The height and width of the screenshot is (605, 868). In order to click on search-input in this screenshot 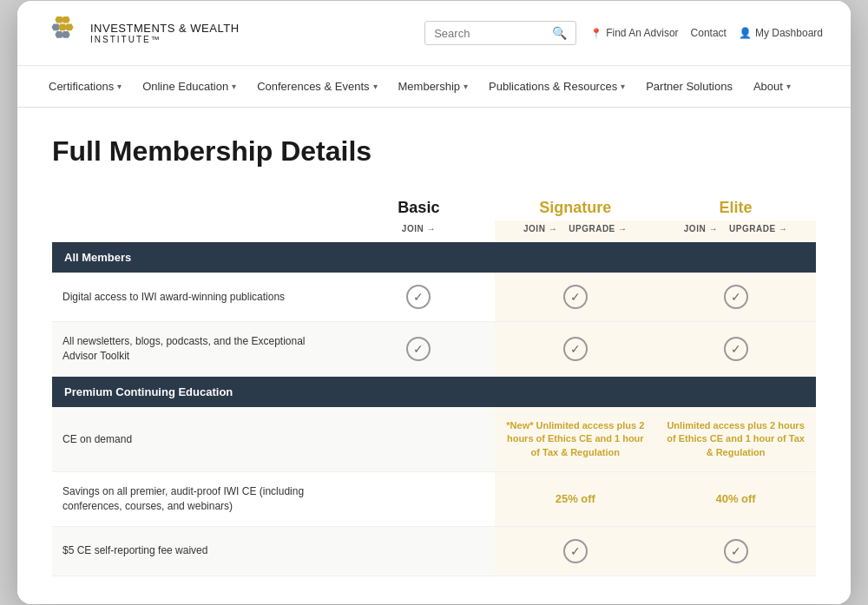, I will do `click(490, 33)`.